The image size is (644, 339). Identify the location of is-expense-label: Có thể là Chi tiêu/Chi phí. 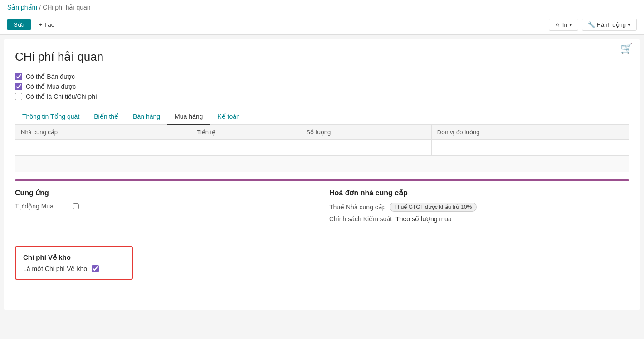
(62, 97).